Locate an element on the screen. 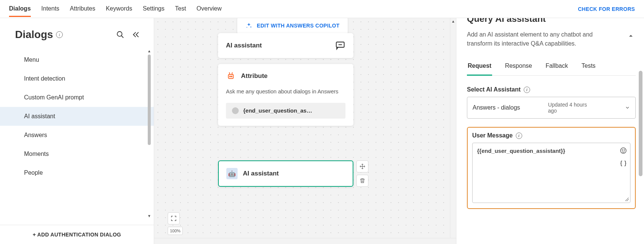 The height and width of the screenshot is (244, 644). resize-handle is located at coordinates (627, 199).